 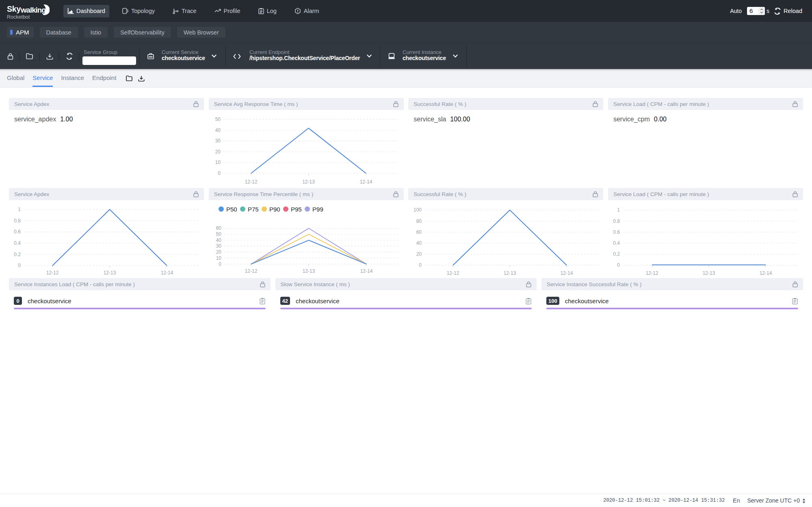 What do you see at coordinates (275, 209) in the screenshot?
I see `svg-text: P90` at bounding box center [275, 209].